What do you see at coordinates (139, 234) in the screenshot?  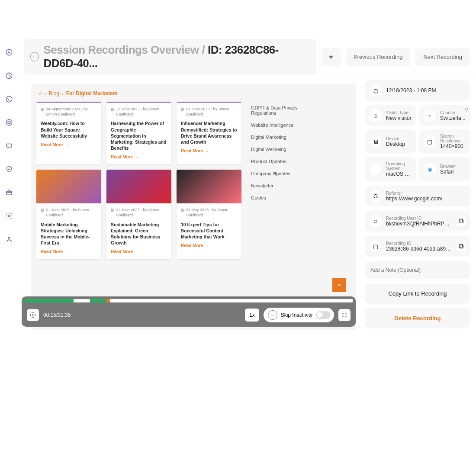 I see `card-title: Sustainable Marketing Explained: Green S…` at bounding box center [139, 234].